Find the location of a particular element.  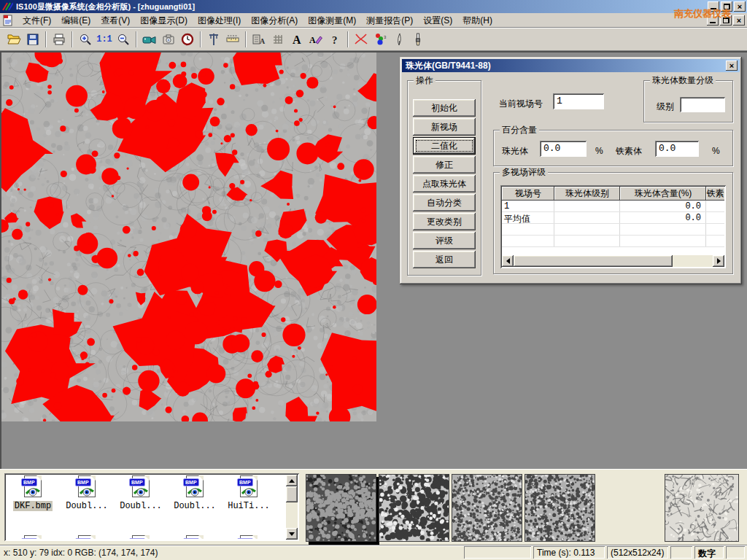

menu-view: 查看(V) is located at coordinates (115, 20).